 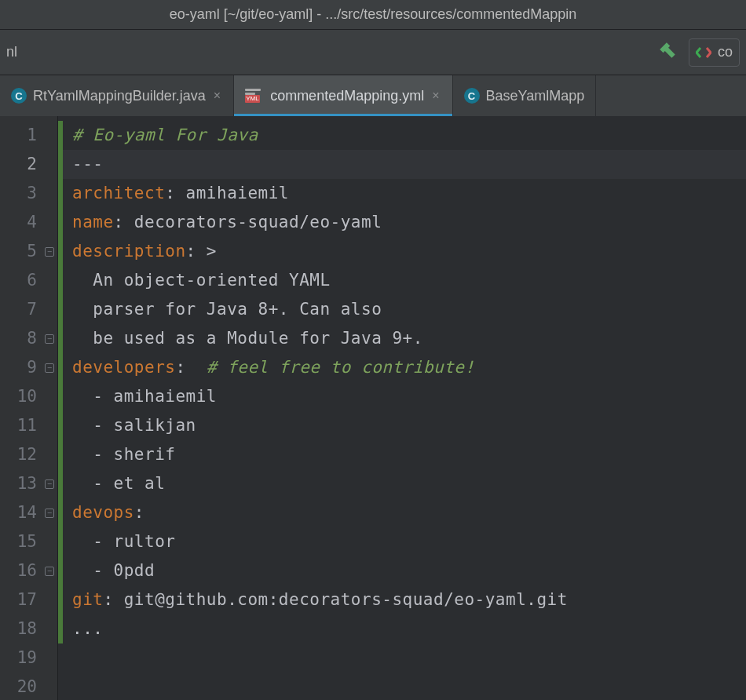 I want to click on gutter-line-number: 7, so click(x=28, y=309).